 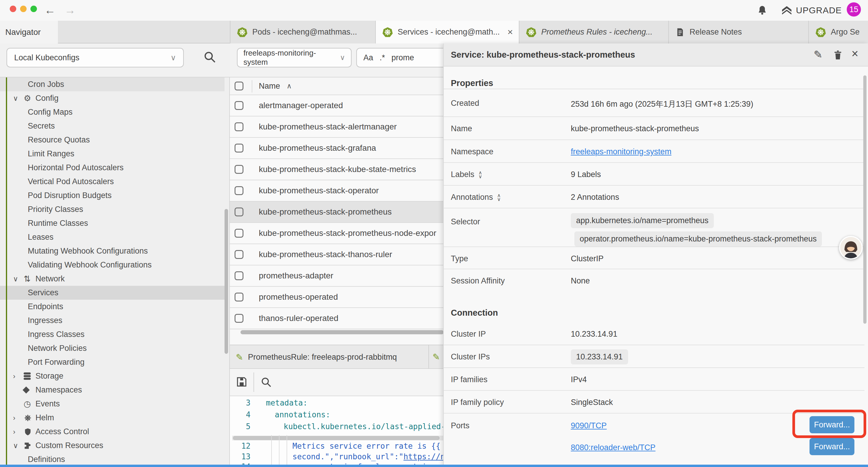 I want to click on upgrade-chevrons-icon, so click(x=787, y=10).